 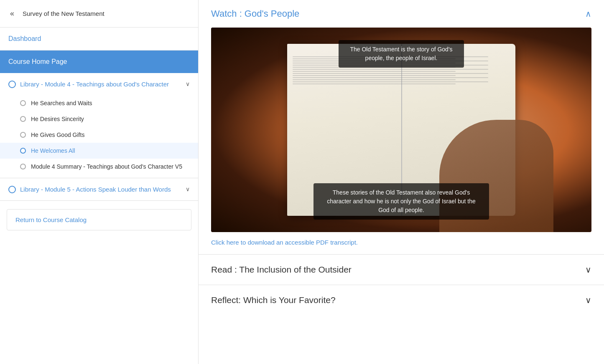 I want to click on reflect-chevron-icon: ∨, so click(x=589, y=300).